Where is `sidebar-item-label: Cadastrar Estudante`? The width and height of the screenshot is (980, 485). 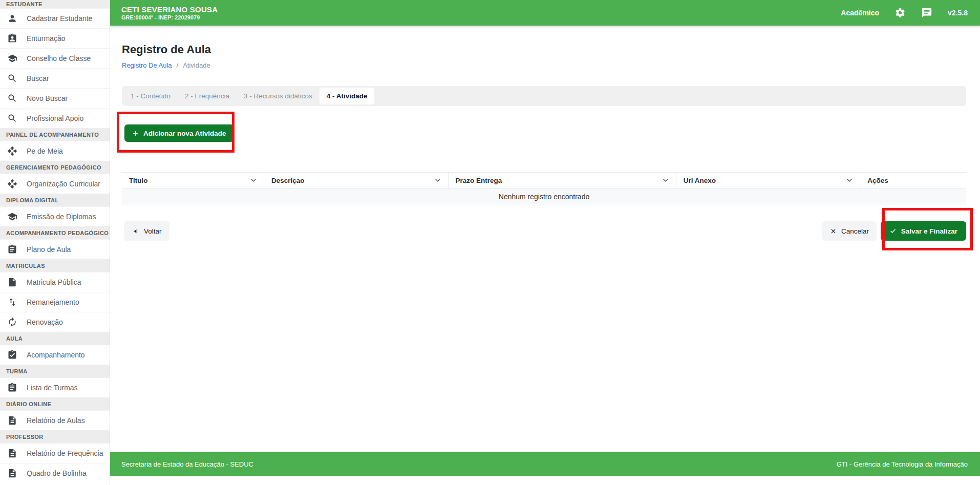 sidebar-item-label: Cadastrar Estudante is located at coordinates (59, 18).